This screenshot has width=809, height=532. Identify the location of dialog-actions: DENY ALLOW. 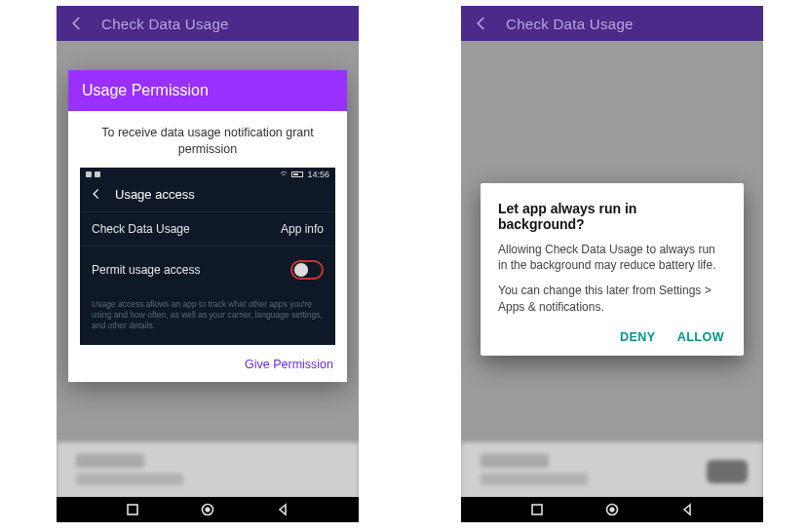
(612, 336).